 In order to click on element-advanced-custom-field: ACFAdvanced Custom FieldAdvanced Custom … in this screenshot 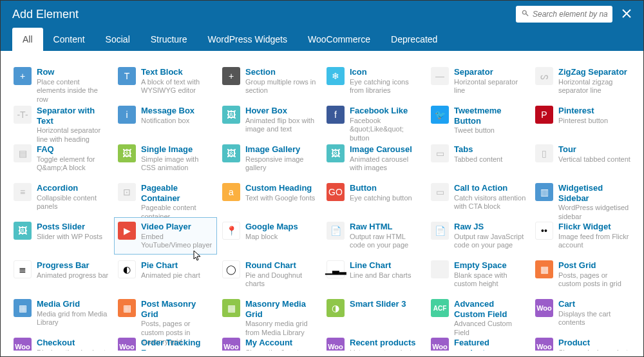, I will do `click(478, 313)`.